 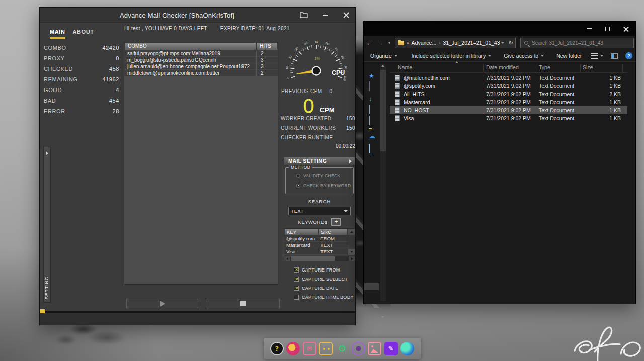 I want to click on combo-table-row: middletown@upnsmokeonline.com:butter2, so click(x=201, y=73).